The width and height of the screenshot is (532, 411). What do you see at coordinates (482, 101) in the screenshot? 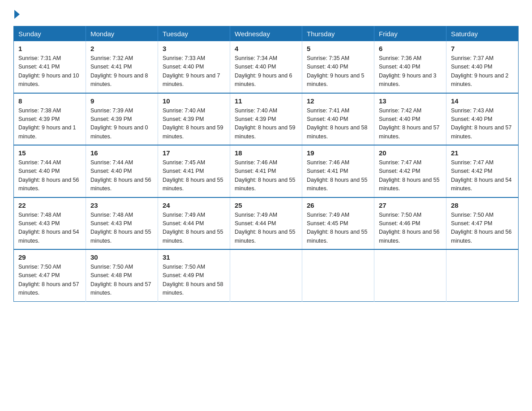
I see `day-number: 14` at bounding box center [482, 101].